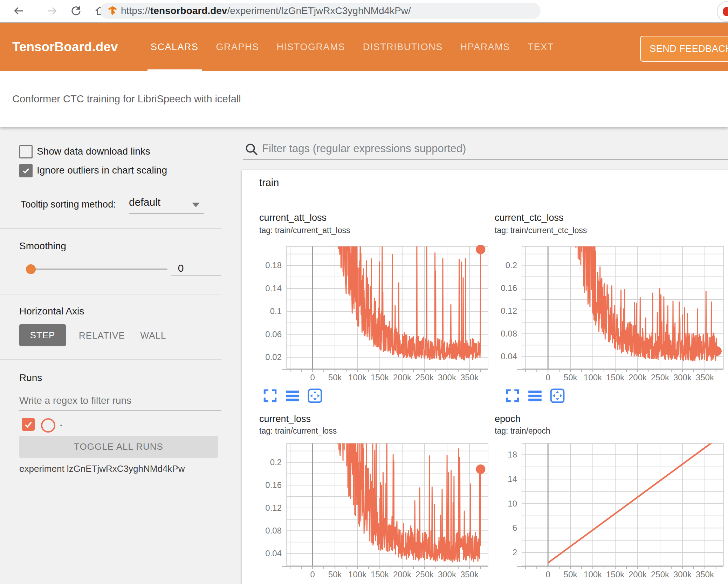 The height and width of the screenshot is (584, 728). Describe the element at coordinates (273, 265) in the screenshot. I see `svg-text: 0.18` at that location.